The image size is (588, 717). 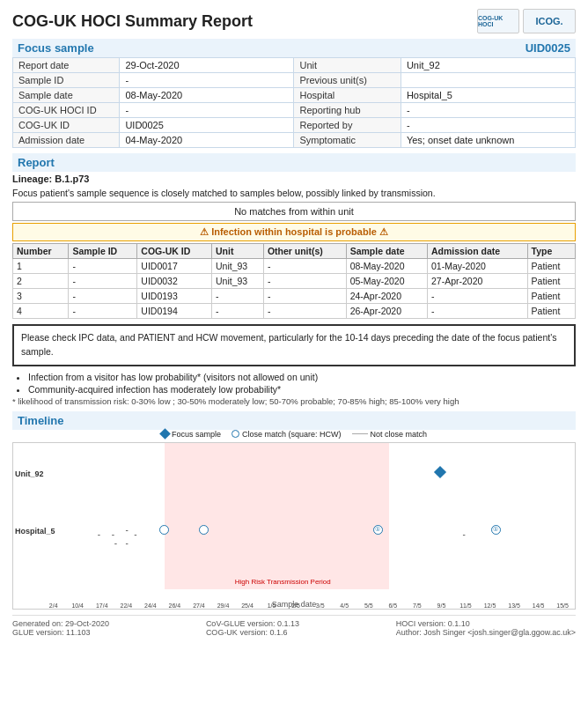 What do you see at coordinates (548, 48) in the screenshot?
I see `uid-label: UID0025` at bounding box center [548, 48].